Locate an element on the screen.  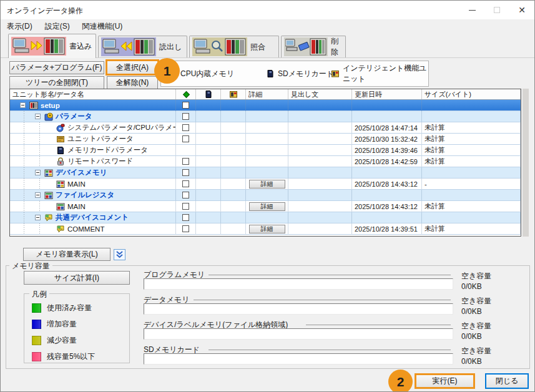
table-row-デバイスメモリ: デバイスメモリ is located at coordinates (265, 173).